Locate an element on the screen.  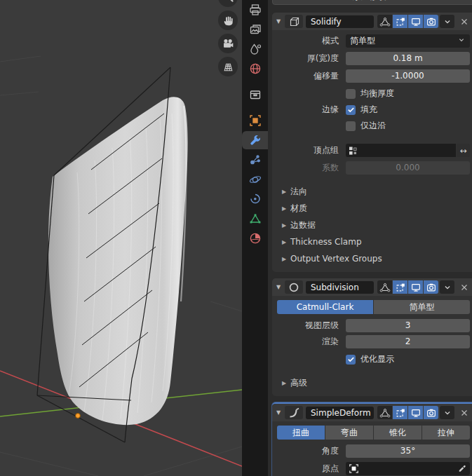
even-thickness-checkbox is located at coordinates (351, 94).